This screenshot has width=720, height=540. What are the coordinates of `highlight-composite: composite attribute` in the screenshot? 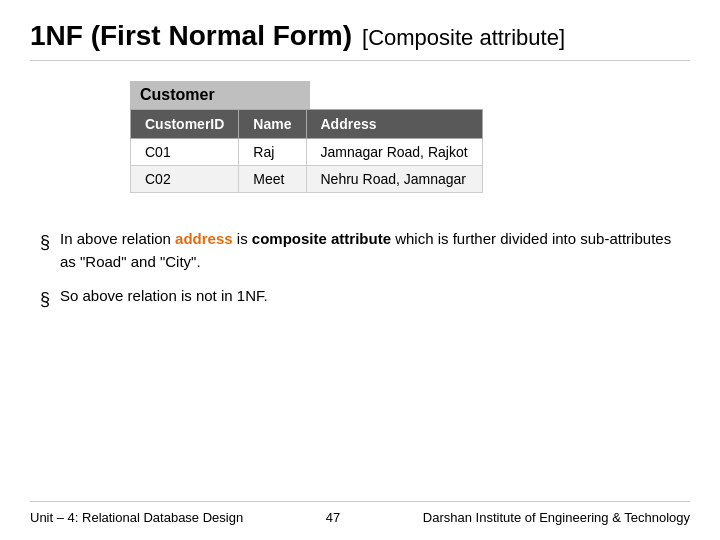 It's located at (322, 238).